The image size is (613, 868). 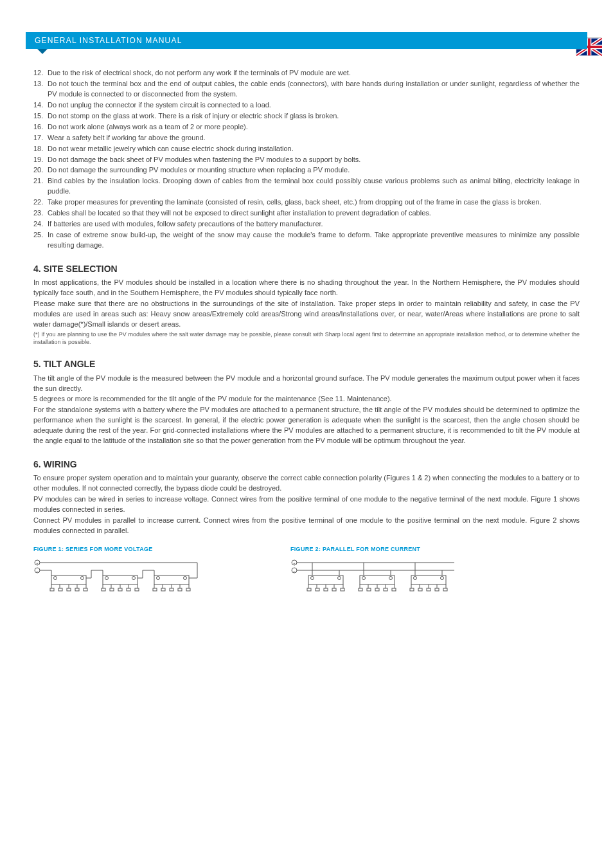 What do you see at coordinates (40, 213) in the screenshot?
I see `list-num: 23.` at bounding box center [40, 213].